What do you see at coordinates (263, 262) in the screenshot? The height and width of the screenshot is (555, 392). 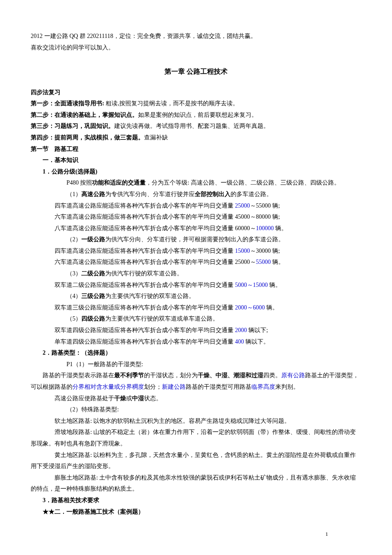 I see `r2l2b: 55000` at bounding box center [263, 262].